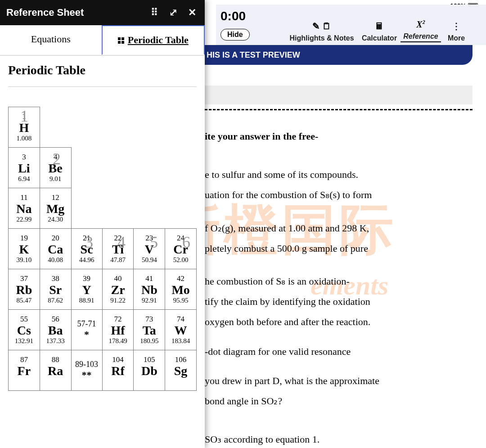  I want to click on q-line: e to sulfur and some of its compounds., so click(338, 175).